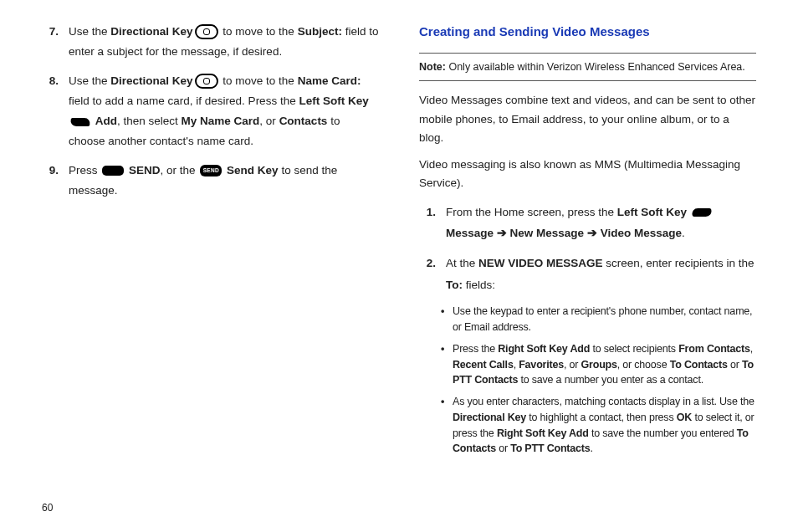 The width and height of the screenshot is (798, 532). I want to click on list-body: From the Home screen, press the Left Sof…, so click(601, 223).